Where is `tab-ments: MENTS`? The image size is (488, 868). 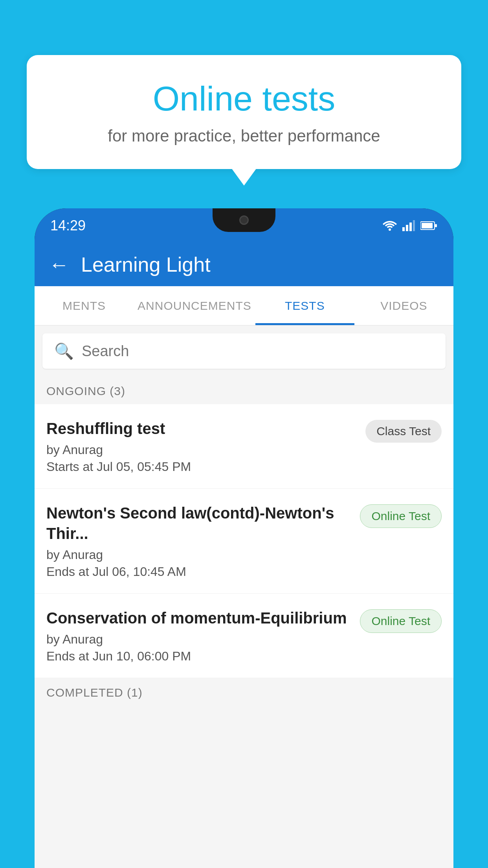
tab-ments: MENTS is located at coordinates (84, 306).